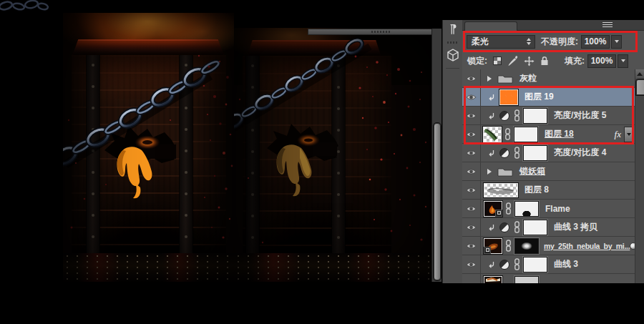 The image size is (644, 324). What do you see at coordinates (548, 227) in the screenshot?
I see `layer-row-adjustment: 曲线 3 拷贝` at bounding box center [548, 227].